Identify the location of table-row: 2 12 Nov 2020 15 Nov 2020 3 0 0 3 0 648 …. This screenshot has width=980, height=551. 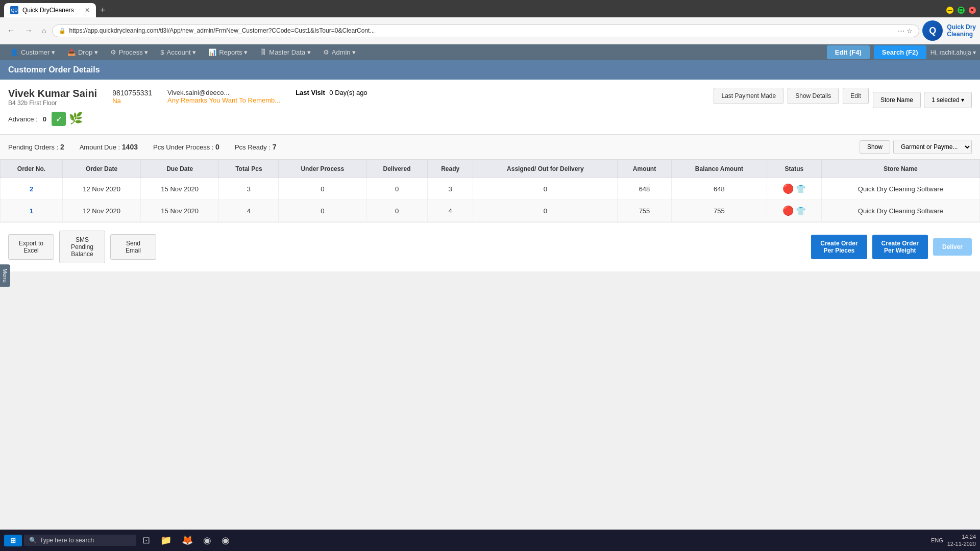
(490, 189).